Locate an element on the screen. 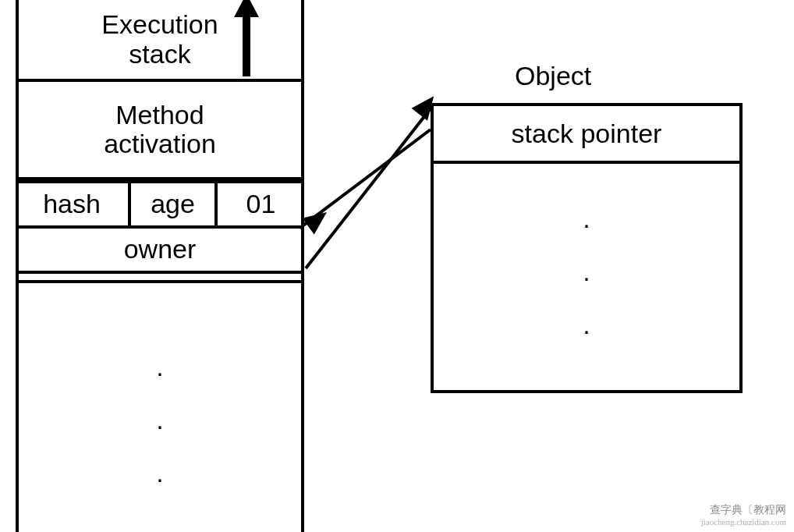  stack-divider is located at coordinates (160, 278).